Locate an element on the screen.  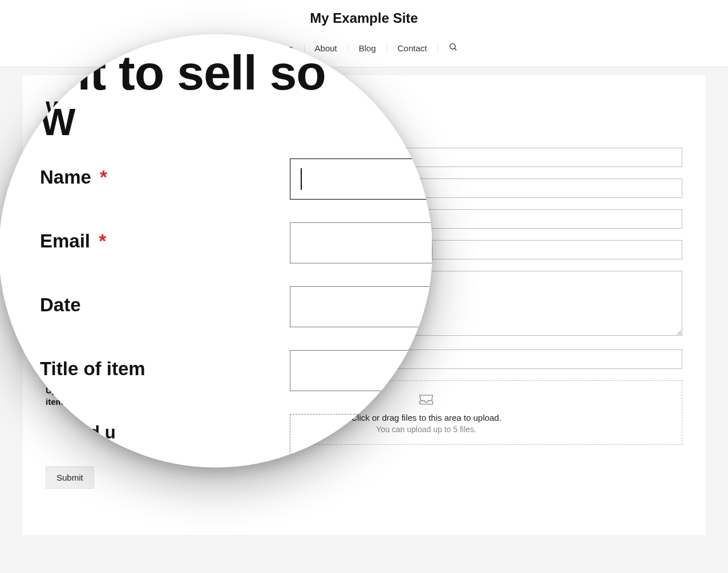
nav-blog: Blog is located at coordinates (367, 48).